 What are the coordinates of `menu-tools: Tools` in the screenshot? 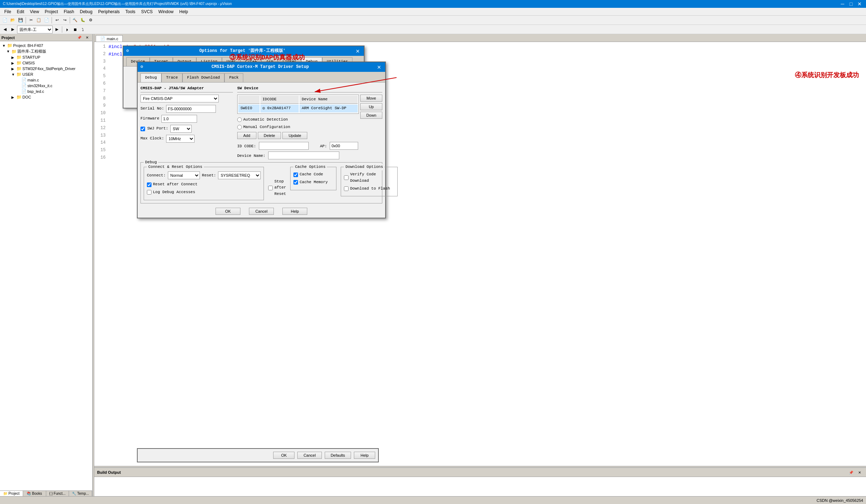 It's located at (131, 12).